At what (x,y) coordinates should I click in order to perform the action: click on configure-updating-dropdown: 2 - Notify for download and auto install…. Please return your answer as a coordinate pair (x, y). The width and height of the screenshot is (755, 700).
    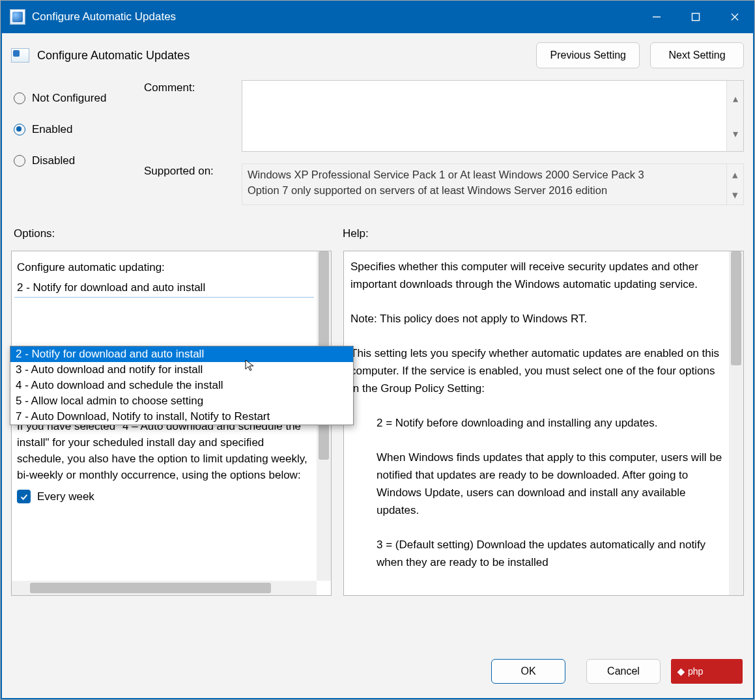
    Looking at the image, I should click on (182, 385).